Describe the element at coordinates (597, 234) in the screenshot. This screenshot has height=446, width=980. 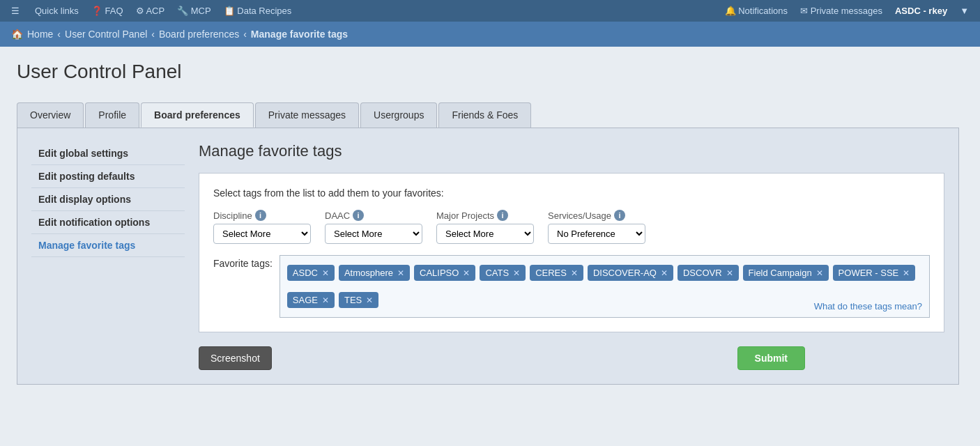
I see `servicesusage-select: No Preference` at that location.